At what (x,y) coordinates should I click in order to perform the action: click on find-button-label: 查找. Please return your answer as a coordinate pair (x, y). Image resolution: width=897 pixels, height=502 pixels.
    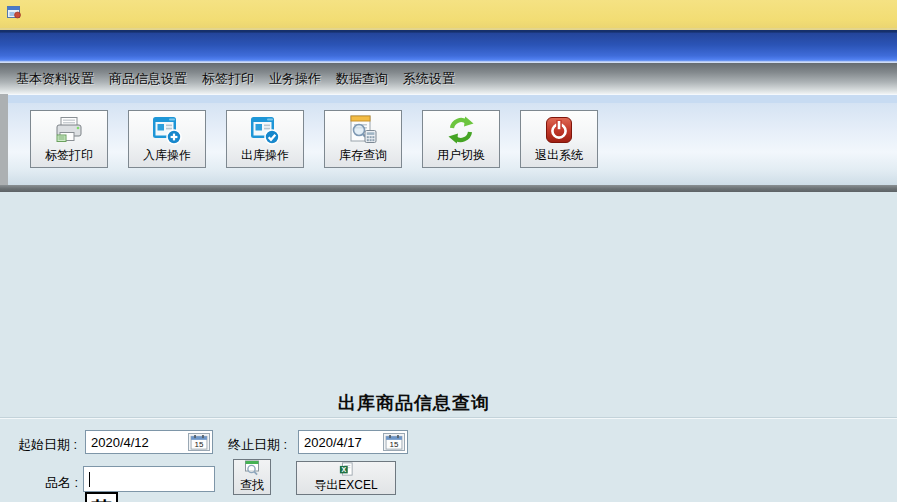
    Looking at the image, I should click on (252, 486).